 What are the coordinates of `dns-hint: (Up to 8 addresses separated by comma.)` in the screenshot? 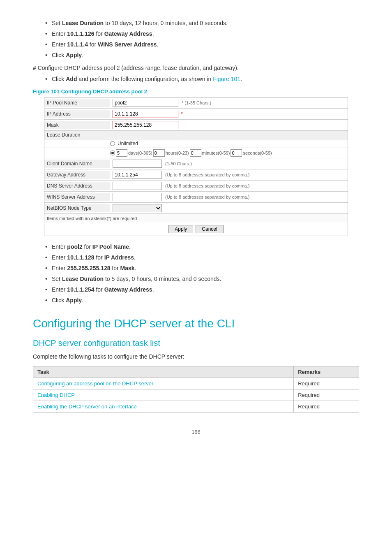 It's located at (207, 186).